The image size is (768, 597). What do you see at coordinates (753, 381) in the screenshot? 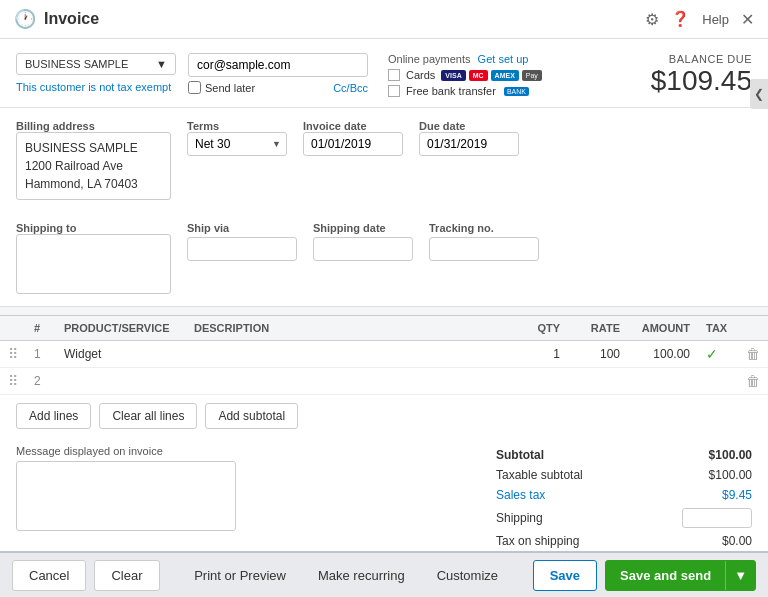
I see `delete-row2-button: 🗑` at bounding box center [753, 381].